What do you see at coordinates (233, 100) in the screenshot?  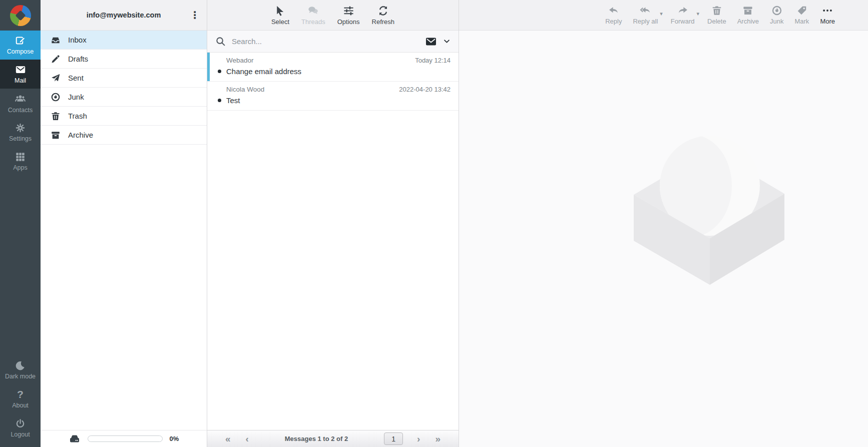 I see `message-subject: Test` at bounding box center [233, 100].